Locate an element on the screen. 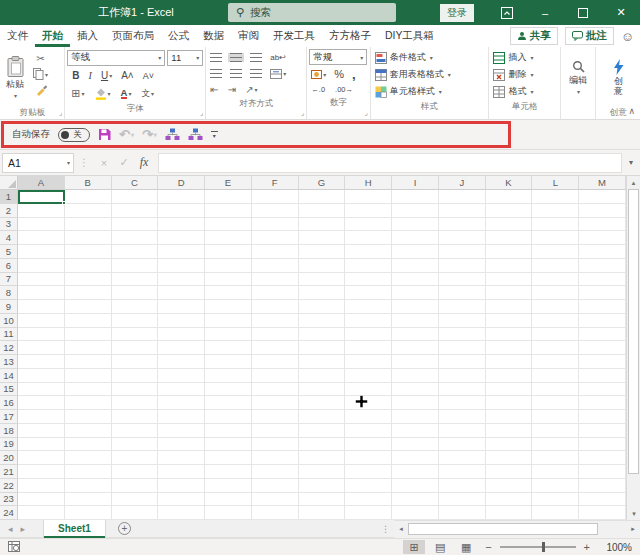  cell-I1 is located at coordinates (416, 197).